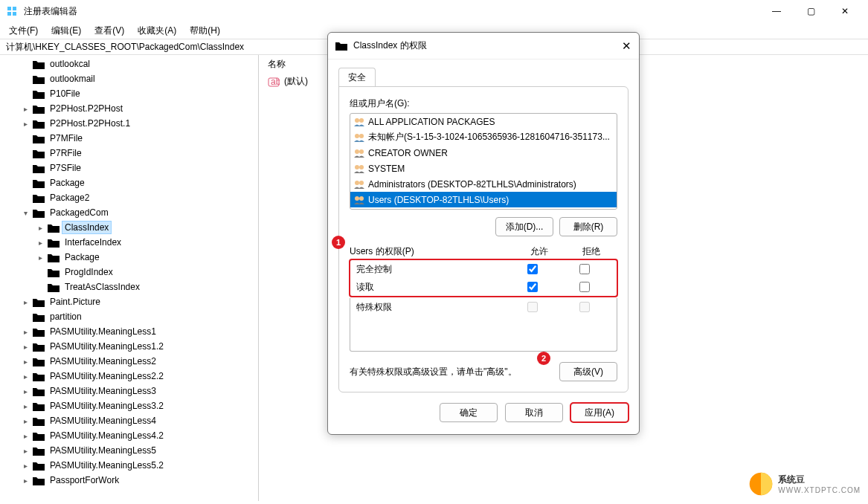  Describe the element at coordinates (129, 480) in the screenshot. I see `tree-item-passportforwork: ▸PassportForWork` at that location.